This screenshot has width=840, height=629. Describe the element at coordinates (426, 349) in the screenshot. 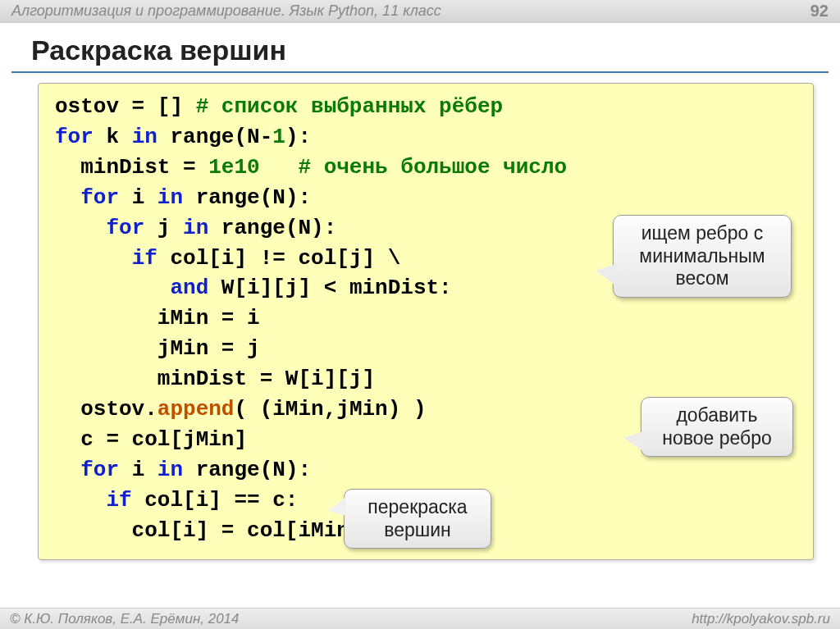

I see `code-line: jMin = j` at that location.